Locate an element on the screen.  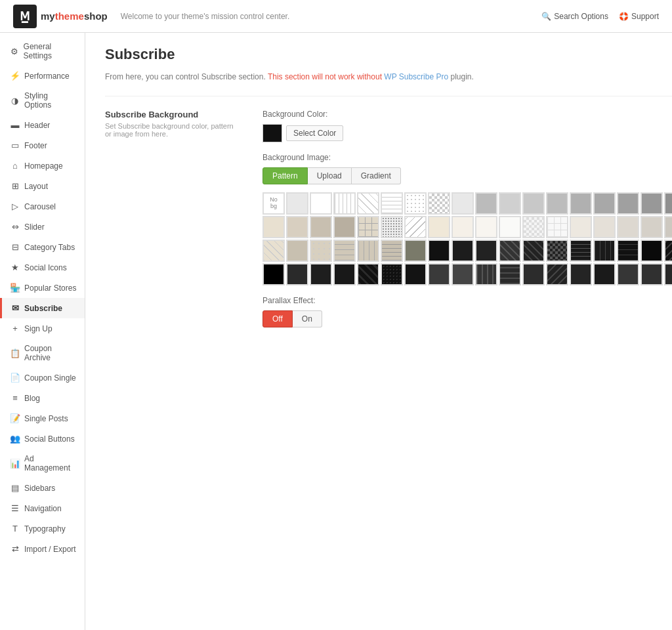
tab-upload: Upload is located at coordinates (329, 176).